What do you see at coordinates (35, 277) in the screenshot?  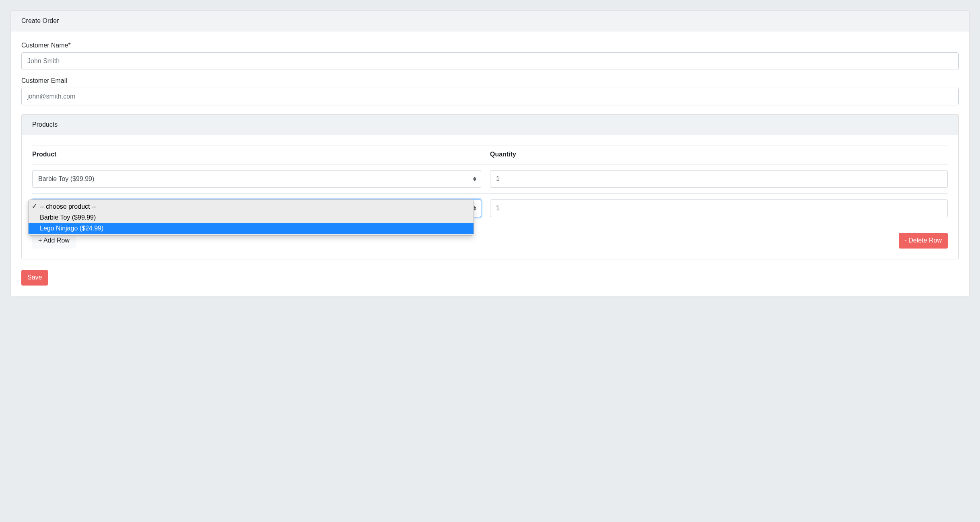 I see `save-button: Save` at bounding box center [35, 277].